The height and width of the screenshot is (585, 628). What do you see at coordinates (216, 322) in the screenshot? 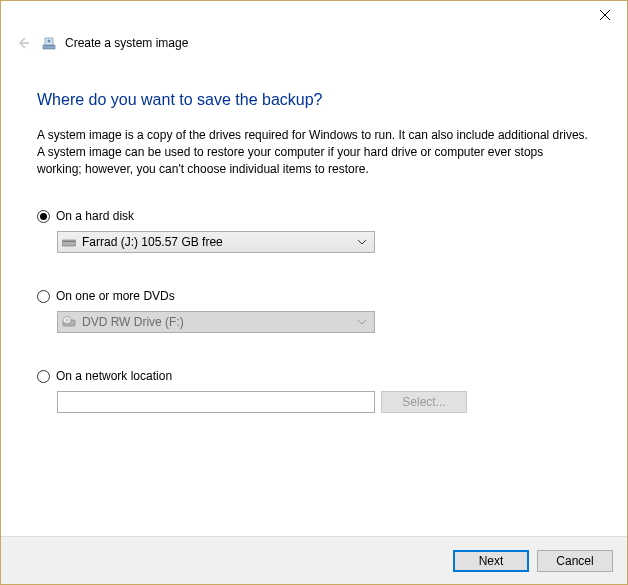
I see `dvds-dropdown: DVD RW Drive (F:)` at bounding box center [216, 322].